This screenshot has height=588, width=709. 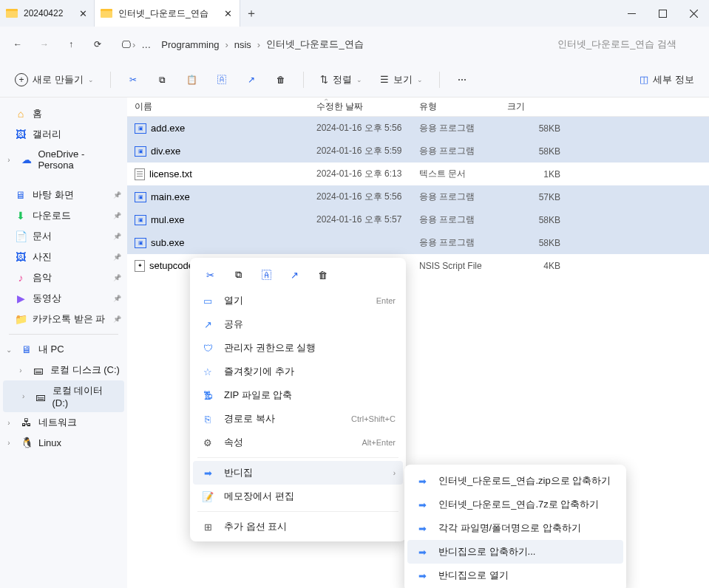 I want to click on file-name-cell: license.txt, so click(x=222, y=174).